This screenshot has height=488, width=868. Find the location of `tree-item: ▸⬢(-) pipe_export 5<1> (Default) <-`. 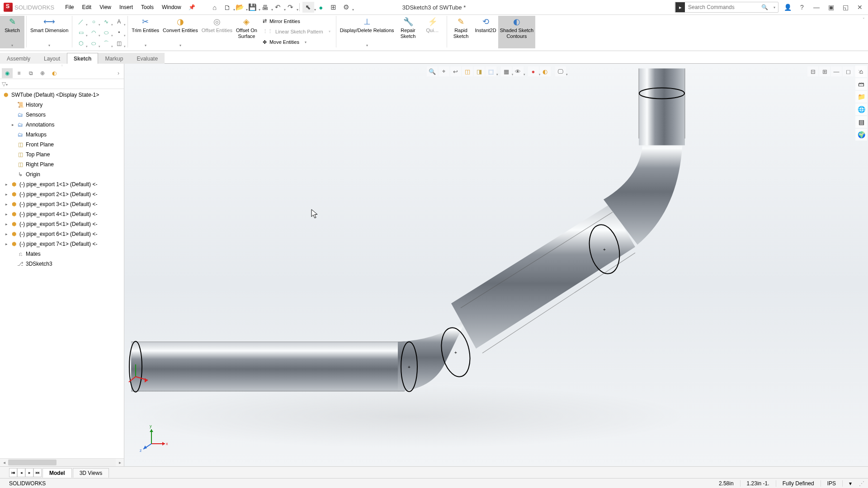

tree-item: ▸⬢(-) pipe_export 5<1> (Default) <- is located at coordinates (62, 224).